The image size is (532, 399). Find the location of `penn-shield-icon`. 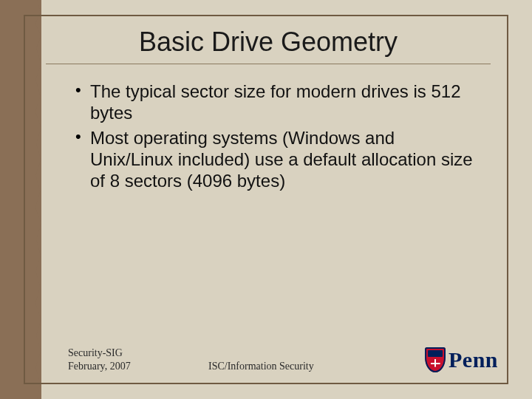

penn-shield-icon is located at coordinates (435, 360).